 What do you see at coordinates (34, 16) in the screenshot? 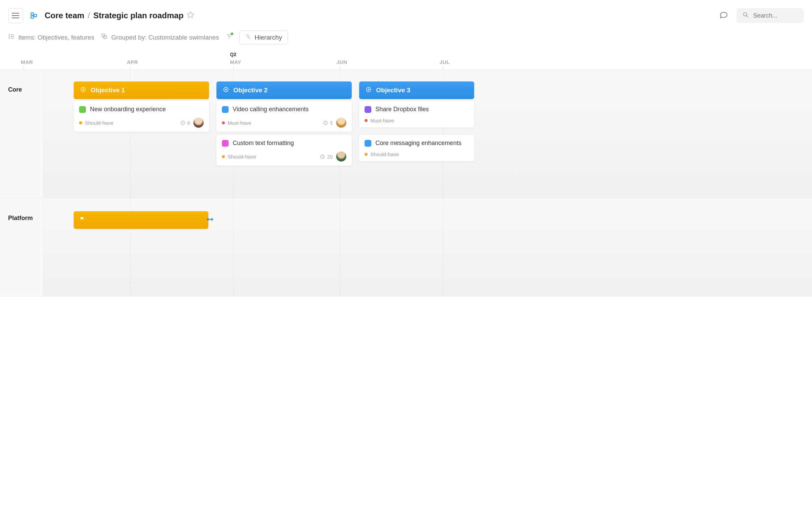
I see `app-logo-icon` at bounding box center [34, 16].